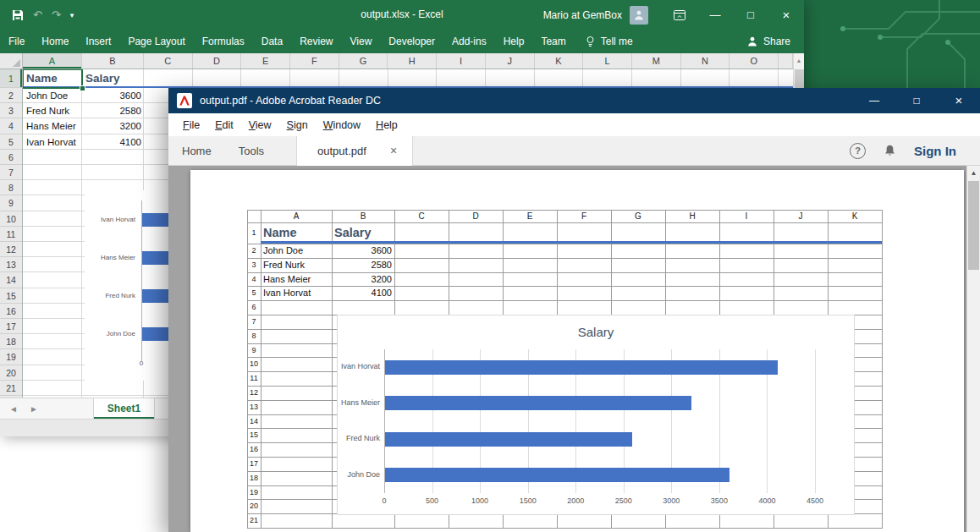 This screenshot has height=532, width=980. Describe the element at coordinates (874, 101) in the screenshot. I see `pdf-minimize-button: —` at that location.